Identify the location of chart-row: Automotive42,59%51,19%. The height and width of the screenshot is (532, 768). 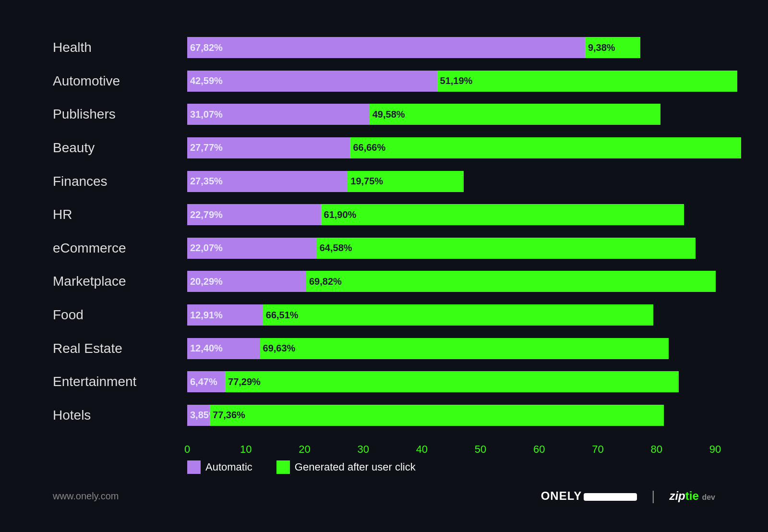
(384, 81).